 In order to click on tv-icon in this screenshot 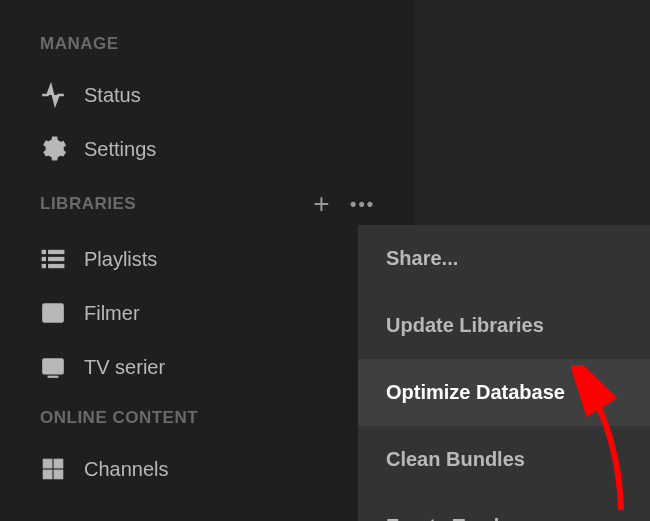, I will do `click(53, 367)`.